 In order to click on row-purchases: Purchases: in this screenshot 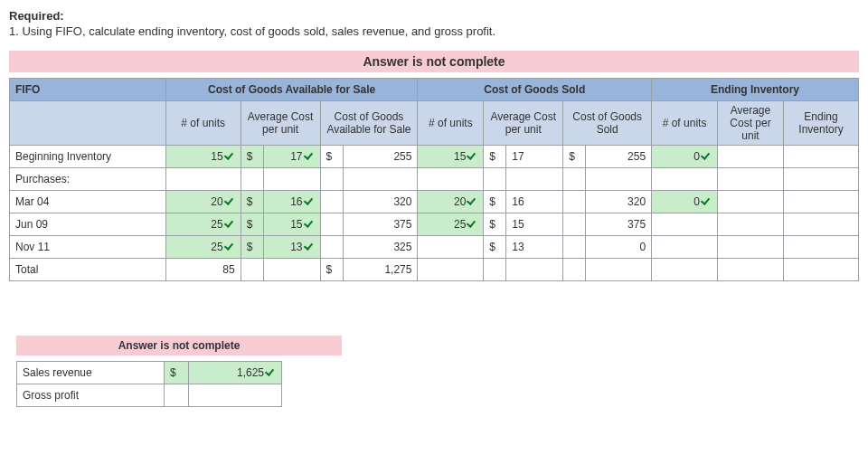, I will do `click(434, 179)`.